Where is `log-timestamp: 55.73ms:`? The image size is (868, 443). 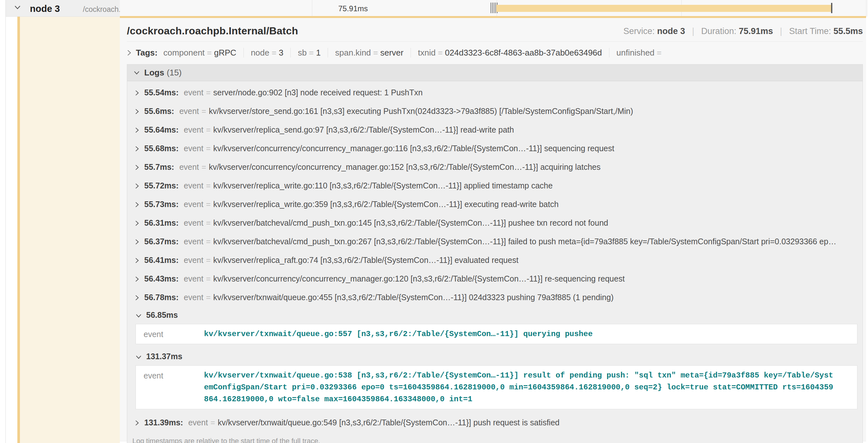 log-timestamp: 55.73ms: is located at coordinates (161, 204).